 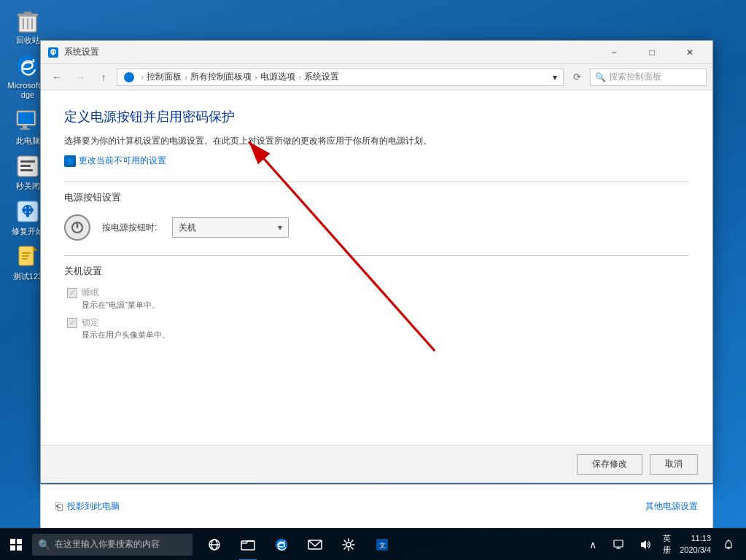 What do you see at coordinates (637, 77) in the screenshot?
I see `address-right-controls: ⟳ 🔍 搜索控制面板` at bounding box center [637, 77].